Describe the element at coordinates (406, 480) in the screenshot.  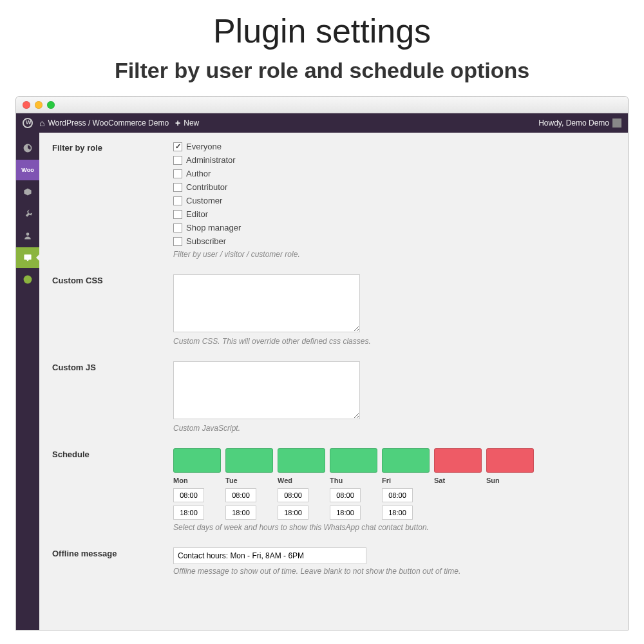
I see `schedule-day-label: Fri` at that location.